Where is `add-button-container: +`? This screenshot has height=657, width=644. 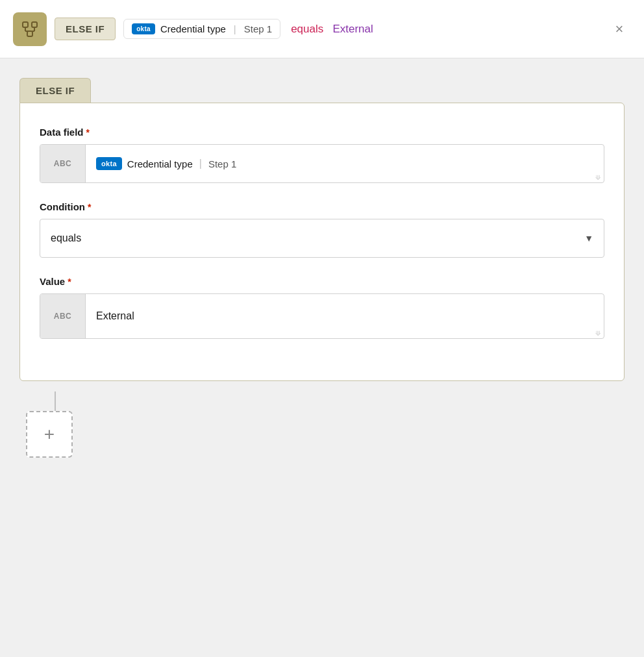
add-button-container: + is located at coordinates (322, 425).